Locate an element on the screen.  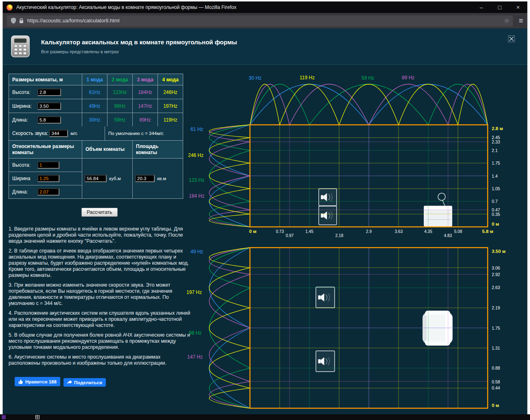
mode-value: 61Hz is located at coordinates (95, 92).